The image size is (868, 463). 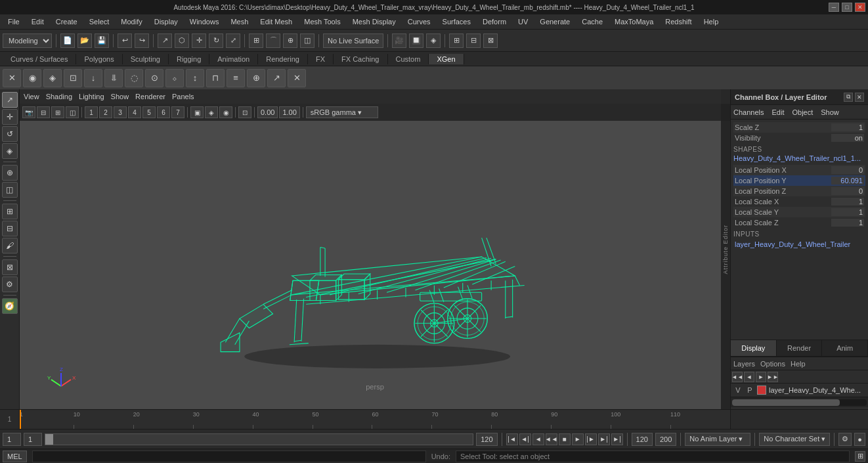 I want to click on vp-menu-show: Show, so click(x=120, y=97).